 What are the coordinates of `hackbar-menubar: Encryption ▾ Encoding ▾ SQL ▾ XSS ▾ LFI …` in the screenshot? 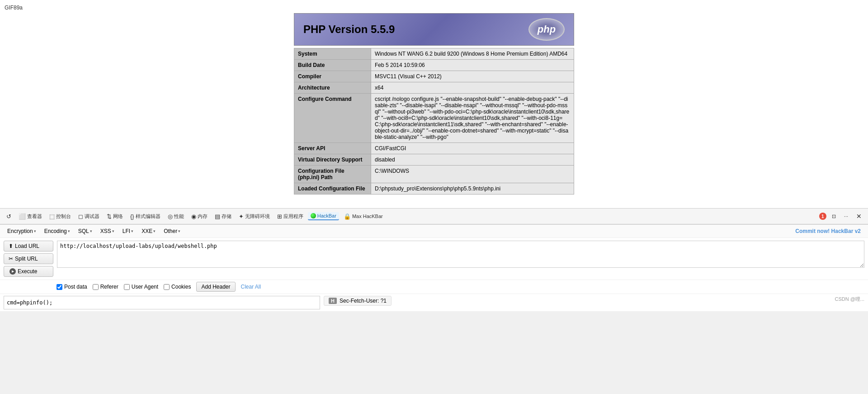 It's located at (434, 232).